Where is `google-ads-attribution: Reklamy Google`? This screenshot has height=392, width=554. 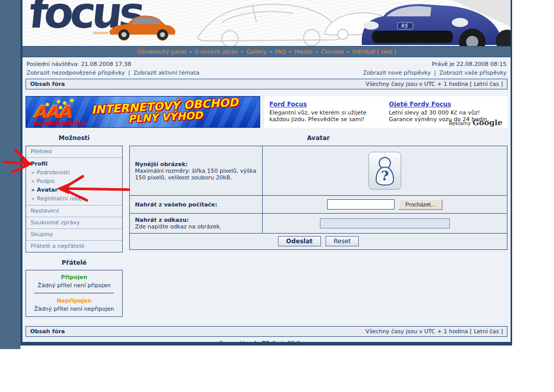 google-ads-attribution: Reklamy Google is located at coordinates (475, 123).